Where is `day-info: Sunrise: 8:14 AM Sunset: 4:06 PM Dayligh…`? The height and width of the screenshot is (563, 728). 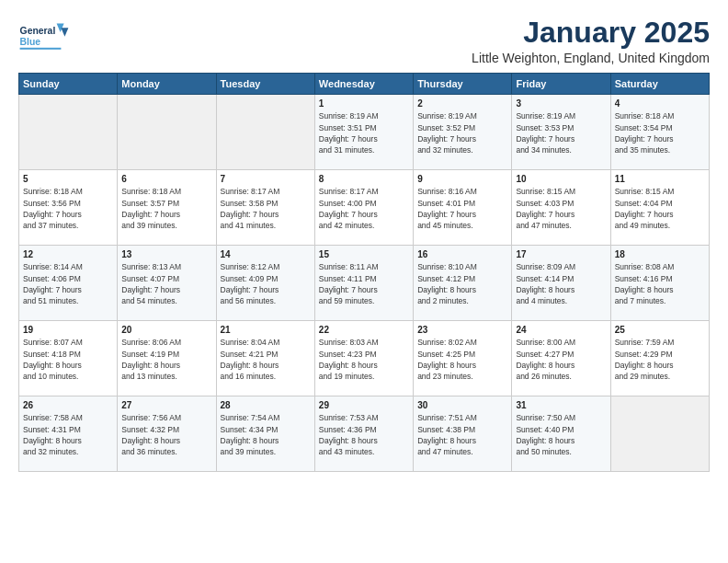 day-info: Sunrise: 8:14 AM Sunset: 4:06 PM Dayligh… is located at coordinates (68, 283).